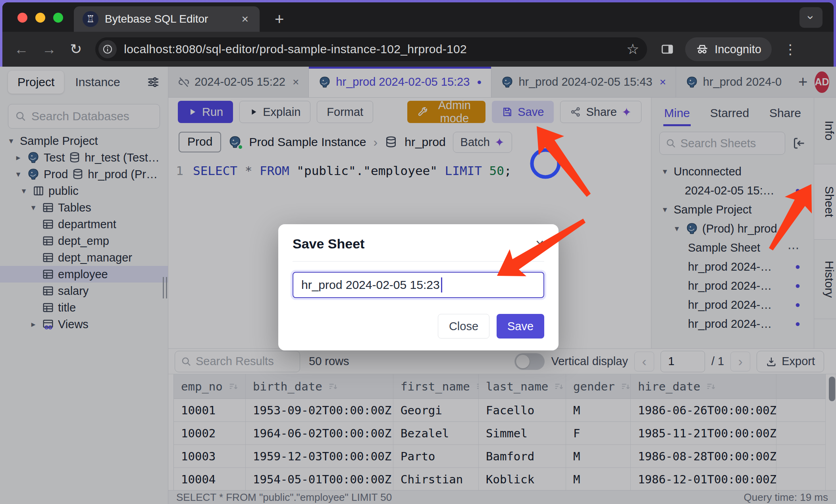 Image resolution: width=836 pixels, height=504 pixels. Describe the element at coordinates (169, 19) in the screenshot. I see `browser-tab-title: Bytebase SQL Editor` at that location.